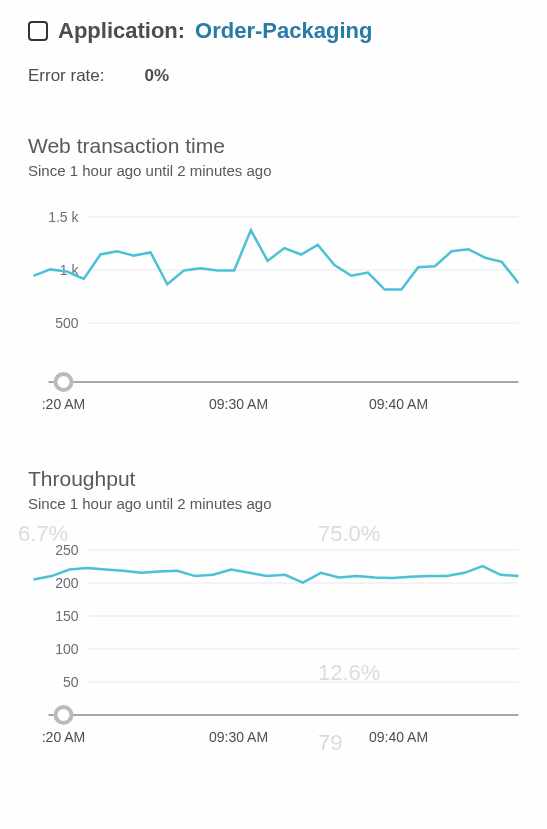 The width and height of the screenshot is (547, 829). Describe the element at coordinates (67, 323) in the screenshot. I see `y-tick: 500` at that location.